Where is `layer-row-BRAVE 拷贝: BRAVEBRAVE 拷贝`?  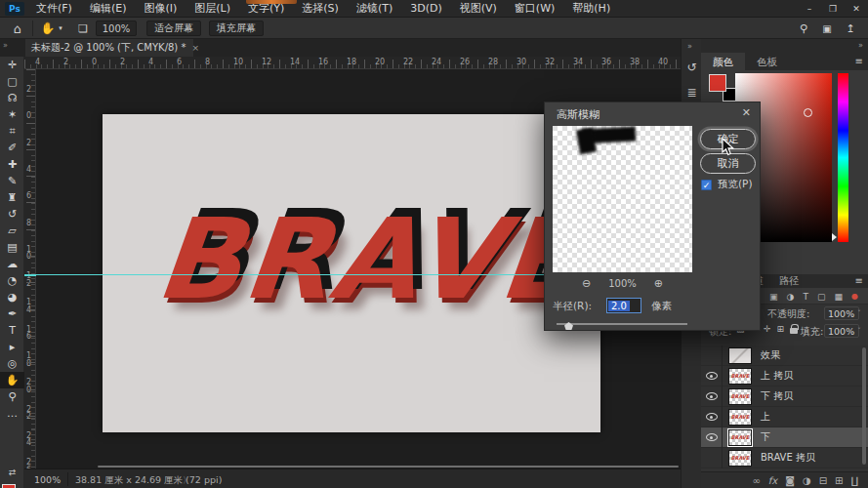 layer-row-BRAVE 拷贝: BRAVEBRAVE 拷贝 is located at coordinates (785, 459).